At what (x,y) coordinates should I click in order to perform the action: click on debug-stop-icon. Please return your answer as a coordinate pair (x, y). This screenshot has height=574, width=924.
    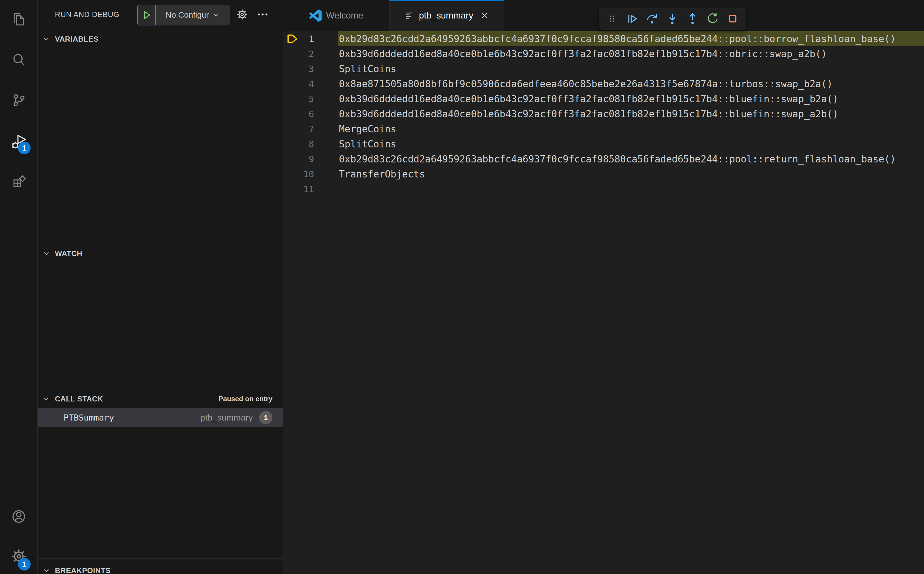
    Looking at the image, I should click on (732, 19).